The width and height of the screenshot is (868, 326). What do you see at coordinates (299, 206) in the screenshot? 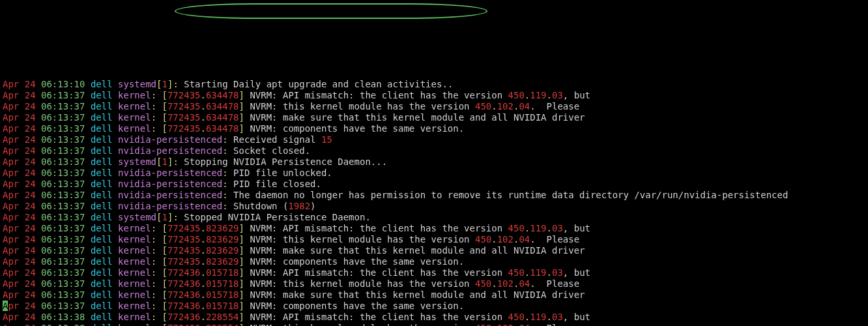
I see `log-text: 1982` at bounding box center [299, 206].